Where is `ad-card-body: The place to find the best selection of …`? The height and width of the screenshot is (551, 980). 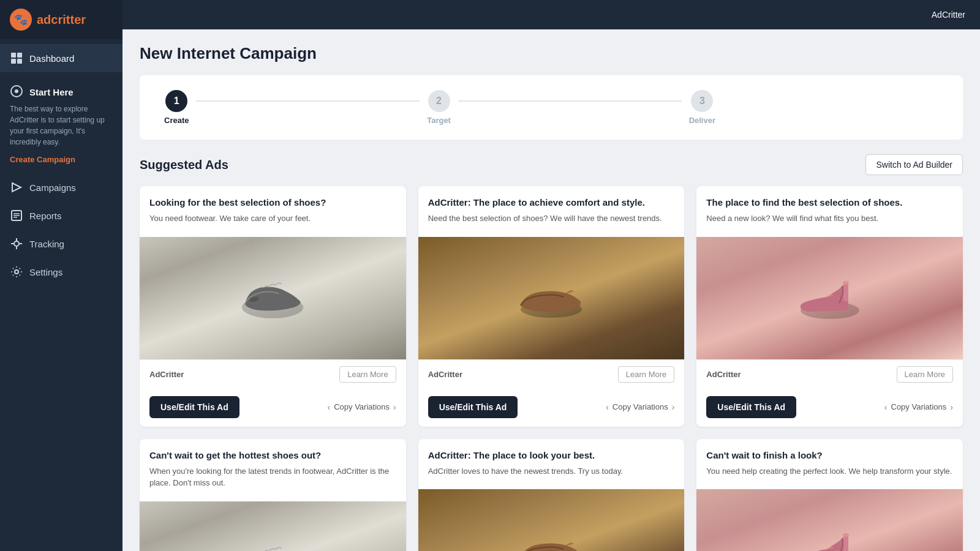
ad-card-body: The place to find the best selection of … is located at coordinates (829, 212).